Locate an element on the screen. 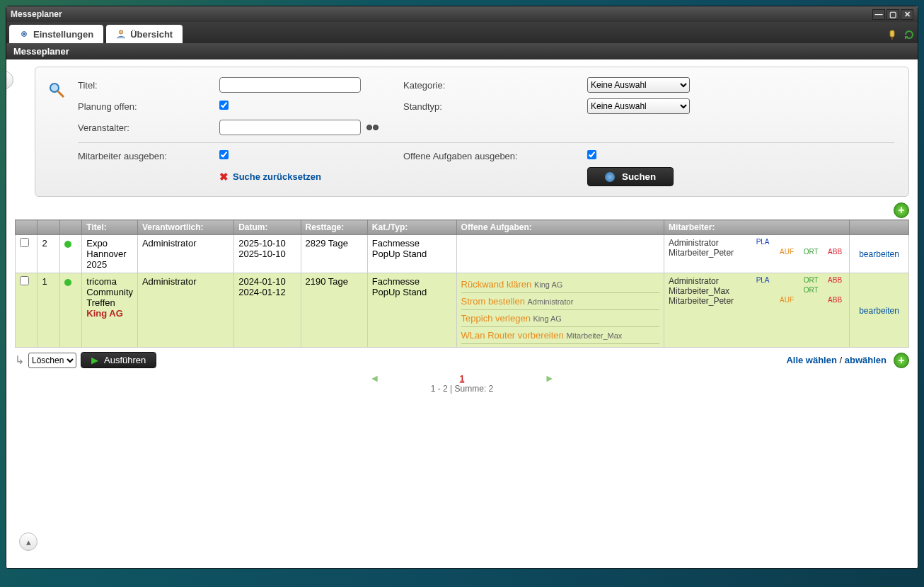  employee-row: Mitarbeiter_PeterAUFABB is located at coordinates (757, 301).